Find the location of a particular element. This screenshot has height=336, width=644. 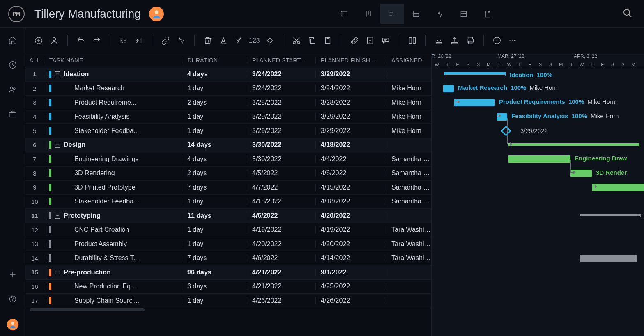

finish-cell: 4/25/2022 is located at coordinates (351, 286).